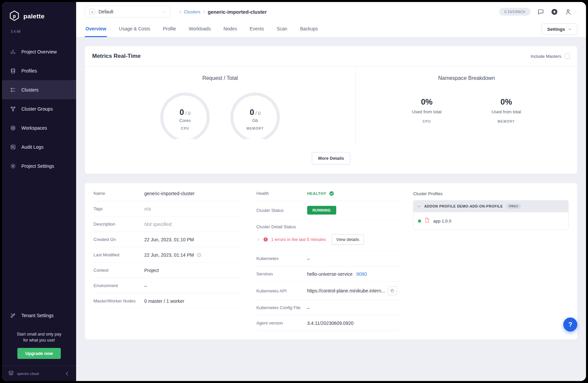  I want to click on tab-usage-costs: Usage & Costs, so click(134, 29).